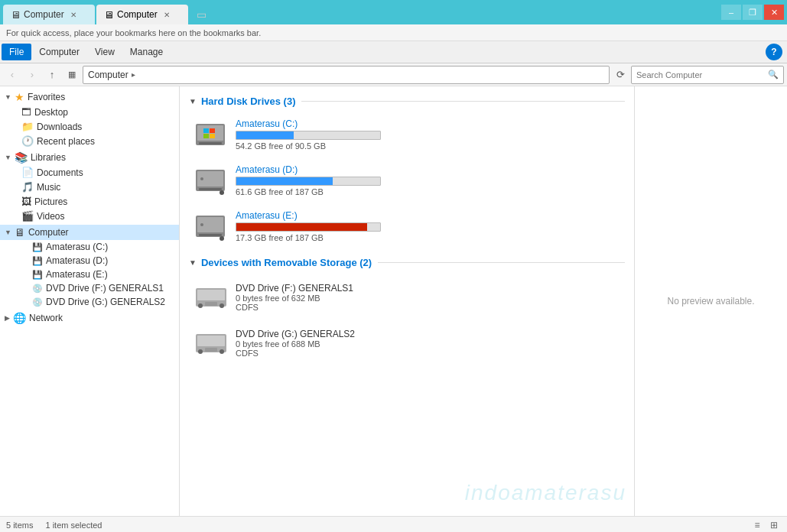  What do you see at coordinates (48, 157) in the screenshot?
I see `sidebar-libraries-label: Libraries` at bounding box center [48, 157].